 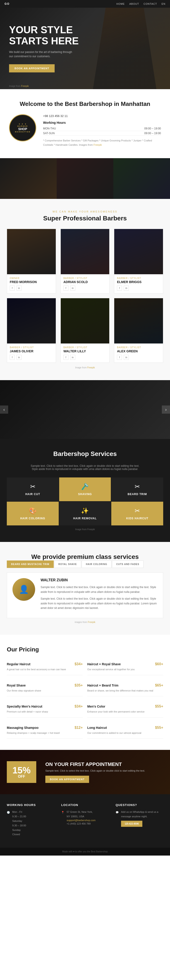 I want to click on services-title: Barbershop Services, so click(x=85, y=454).